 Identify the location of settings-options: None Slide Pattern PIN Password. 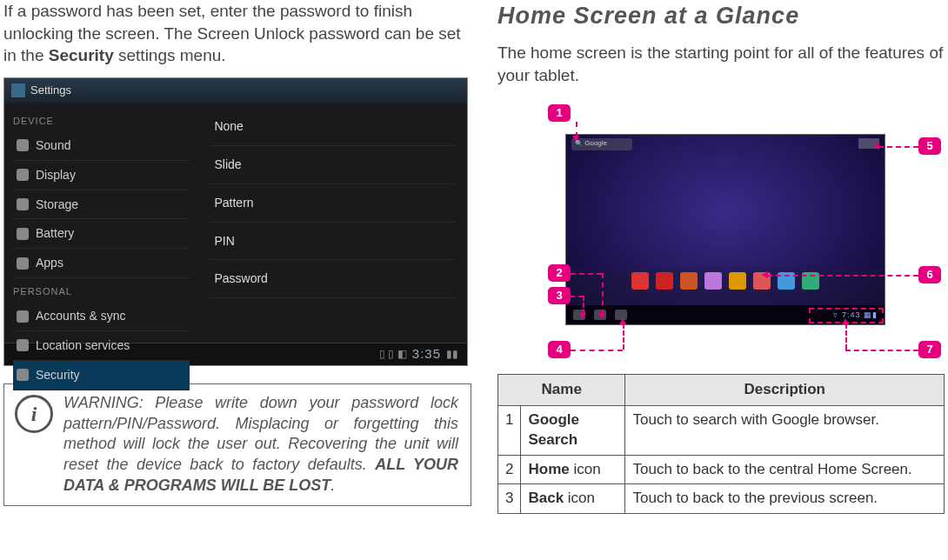
(332, 223).